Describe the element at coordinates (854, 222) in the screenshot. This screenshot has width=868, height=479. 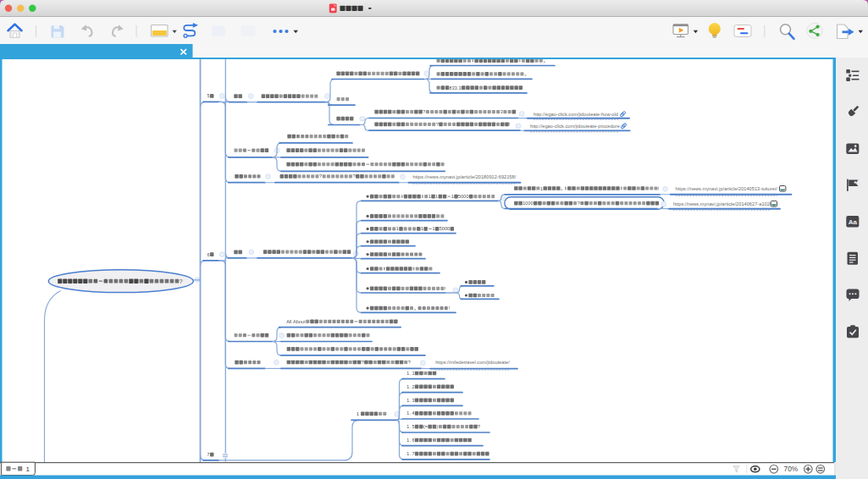
I see `svg-text: Aa` at that location.